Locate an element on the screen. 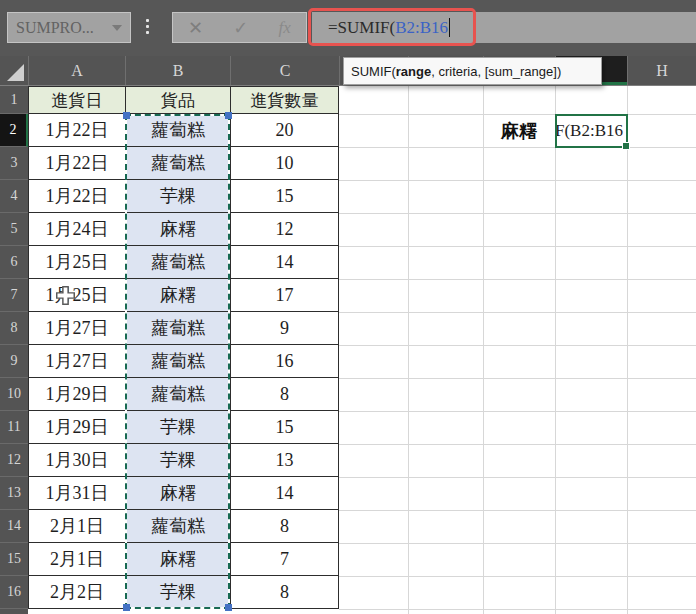 Image resolution: width=696 pixels, height=614 pixels. formula-range-ref: B2:B16 is located at coordinates (422, 28).